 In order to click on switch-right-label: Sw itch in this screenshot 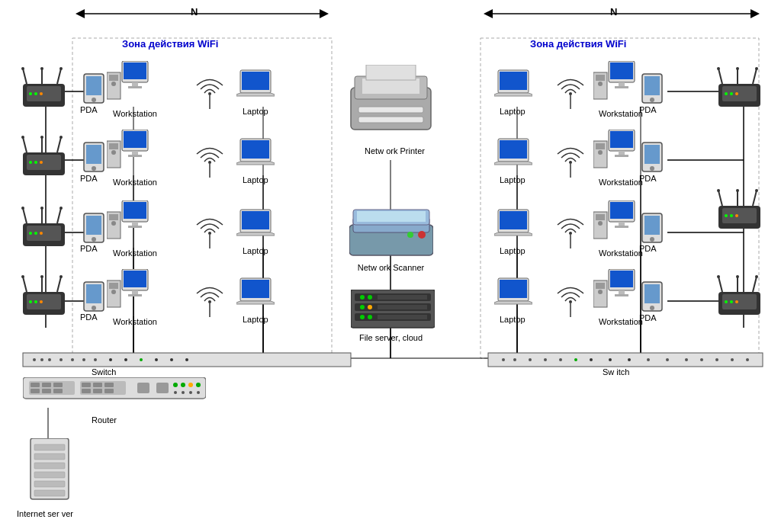, I will do `click(616, 372)`.